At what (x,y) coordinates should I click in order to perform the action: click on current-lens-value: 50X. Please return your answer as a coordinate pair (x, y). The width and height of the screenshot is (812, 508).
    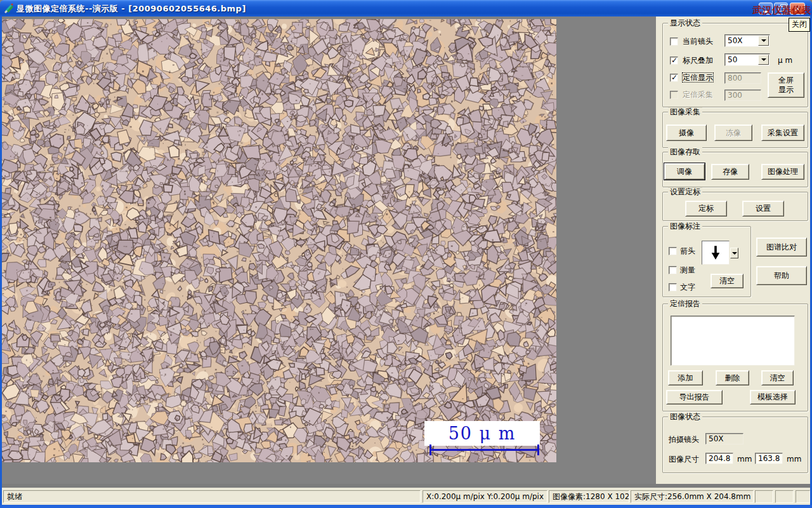
    Looking at the image, I should click on (735, 41).